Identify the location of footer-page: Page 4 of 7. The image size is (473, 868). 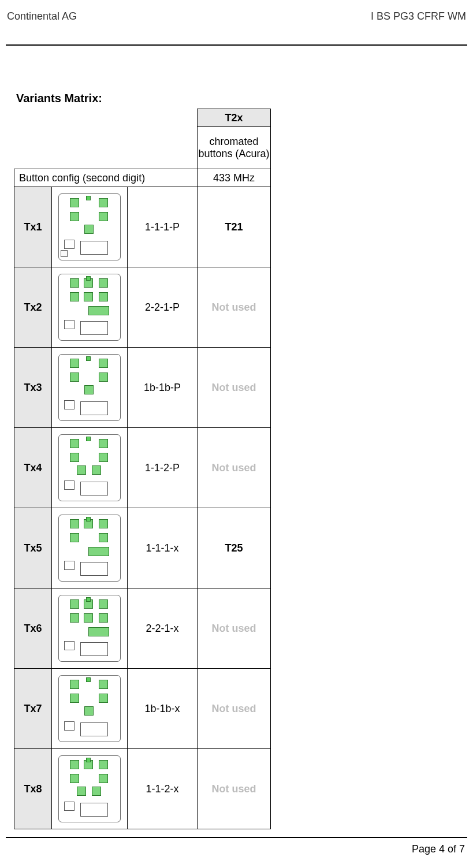
(438, 849).